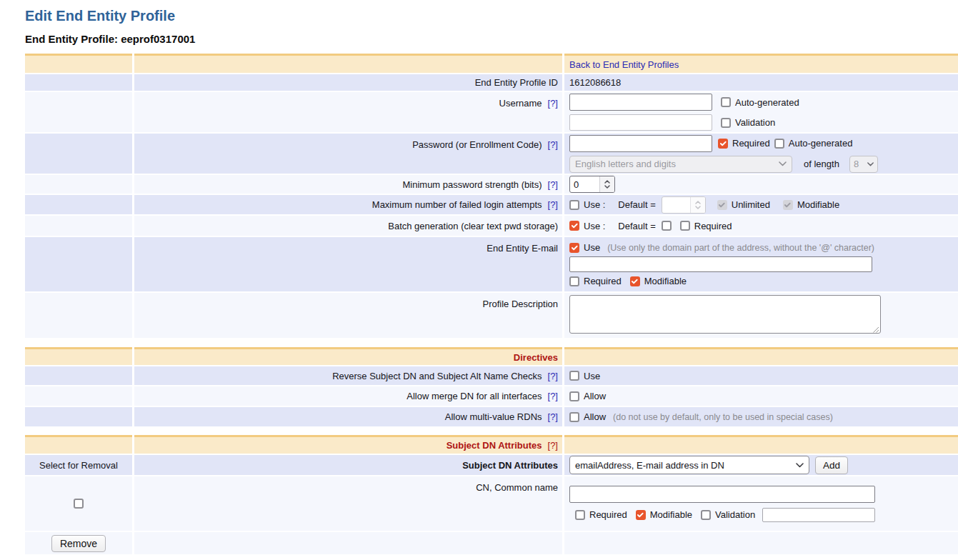 The image size is (958, 560). Describe the element at coordinates (510, 466) in the screenshot. I see `subject-dn-attributes-label: Subject DN Attributes` at that location.